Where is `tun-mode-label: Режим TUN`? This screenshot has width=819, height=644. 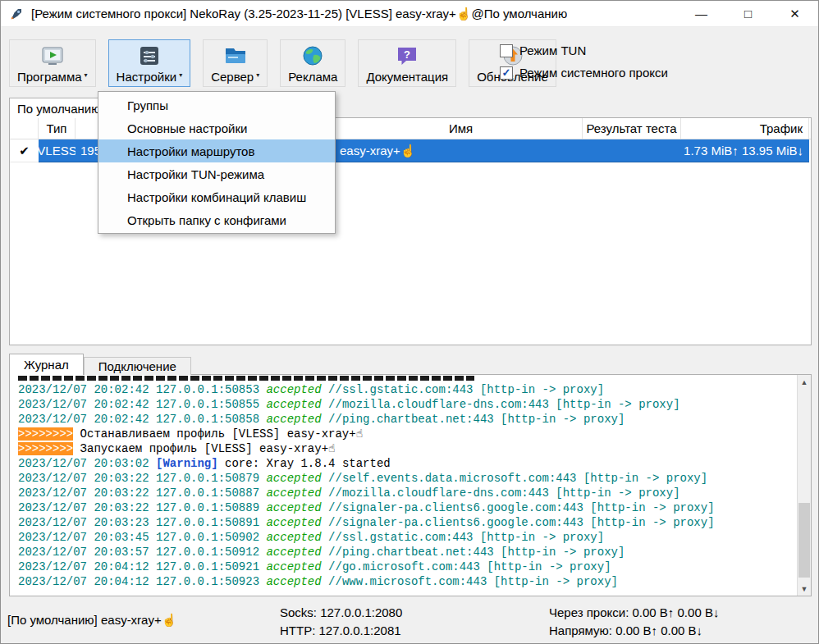 tun-mode-label: Режим TUN is located at coordinates (553, 51).